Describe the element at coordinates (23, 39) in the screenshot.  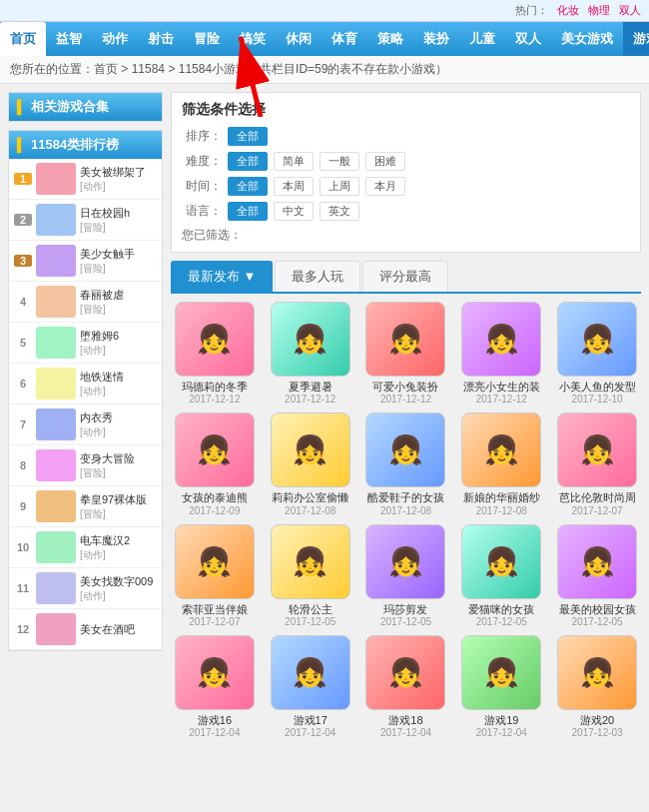
I see `nav-home: 首页` at that location.